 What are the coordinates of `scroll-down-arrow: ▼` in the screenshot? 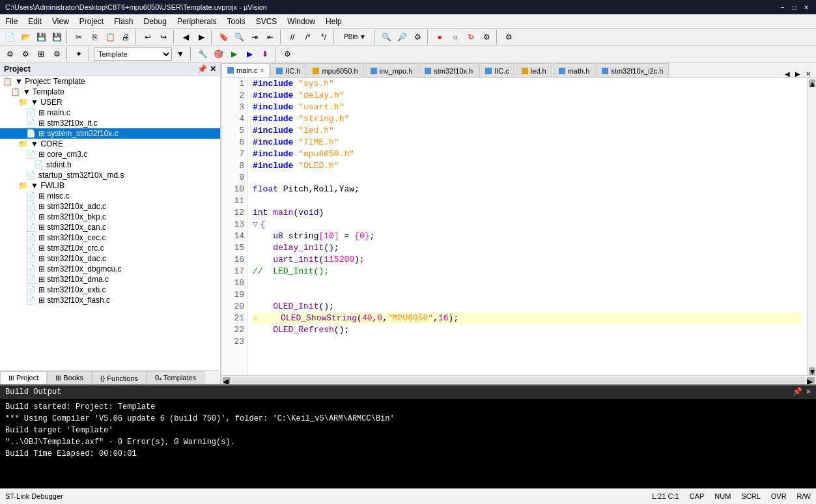 It's located at (812, 371).